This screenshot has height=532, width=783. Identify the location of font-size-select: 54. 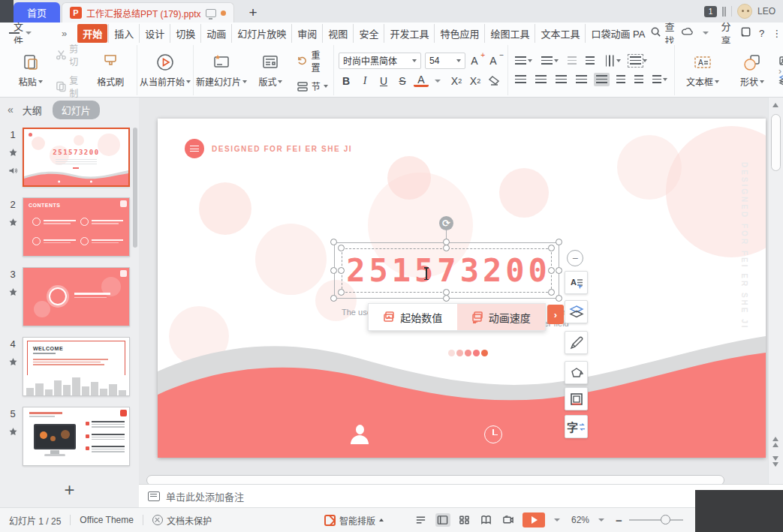
(445, 61).